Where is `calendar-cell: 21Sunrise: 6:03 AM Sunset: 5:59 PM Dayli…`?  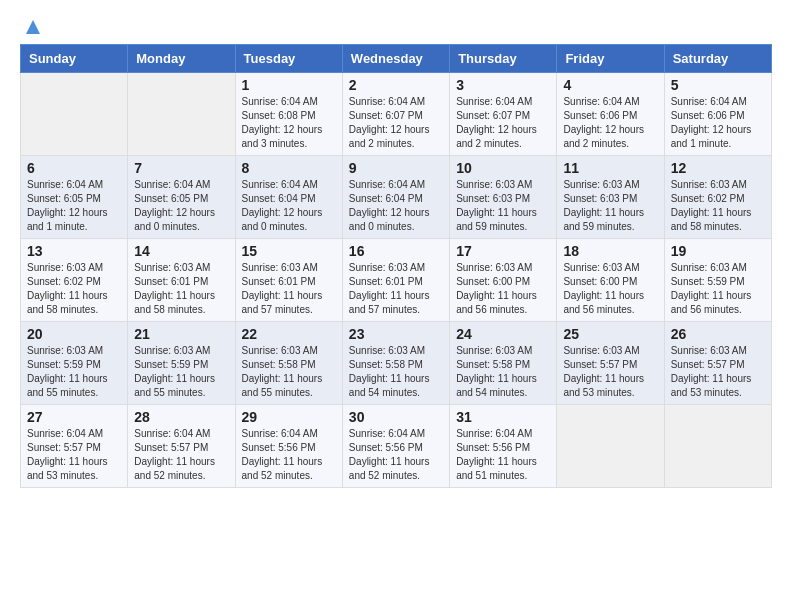 calendar-cell: 21Sunrise: 6:03 AM Sunset: 5:59 PM Dayli… is located at coordinates (182, 364).